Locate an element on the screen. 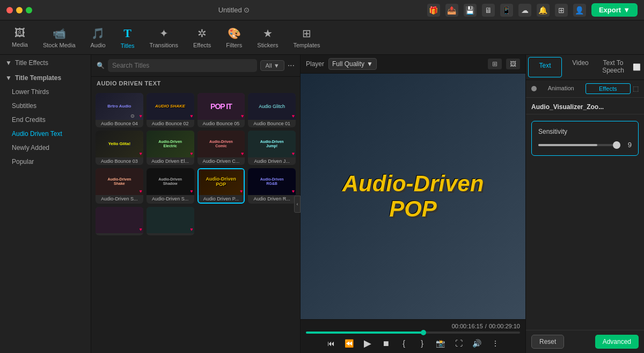 The image size is (644, 353). template-driven-pop: Audio-DrivenPOP ♥ Audio Driven P... is located at coordinates (221, 186).